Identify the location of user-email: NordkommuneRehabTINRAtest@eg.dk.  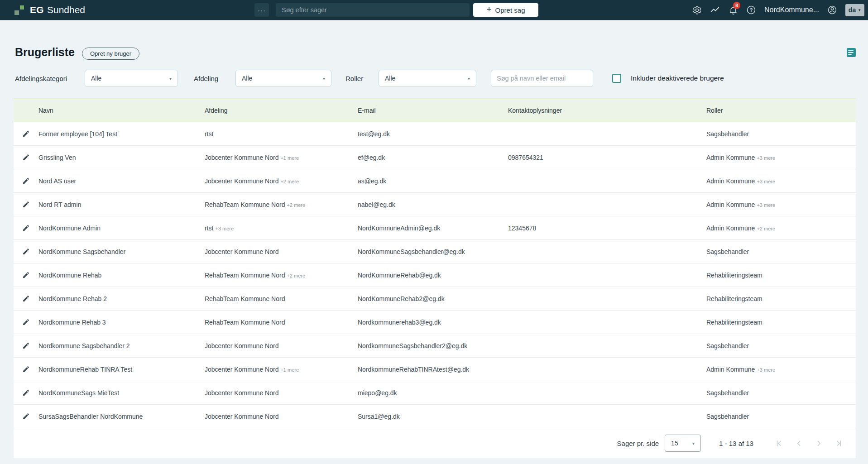
(433, 369).